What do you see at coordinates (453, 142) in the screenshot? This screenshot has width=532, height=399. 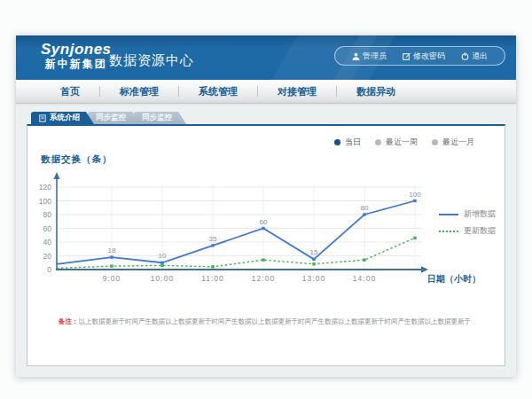 I see `radio-option-2: 最近一月` at bounding box center [453, 142].